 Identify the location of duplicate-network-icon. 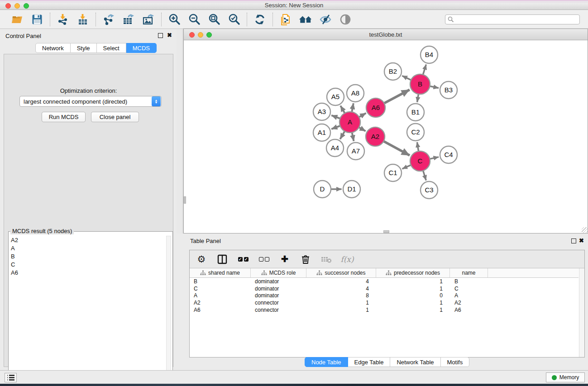
(286, 19).